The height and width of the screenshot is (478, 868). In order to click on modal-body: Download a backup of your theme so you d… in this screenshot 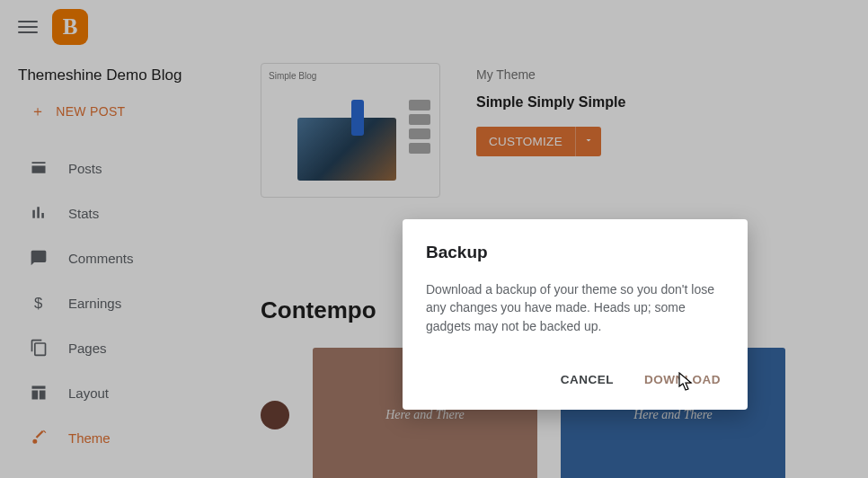, I will do `click(575, 307)`.